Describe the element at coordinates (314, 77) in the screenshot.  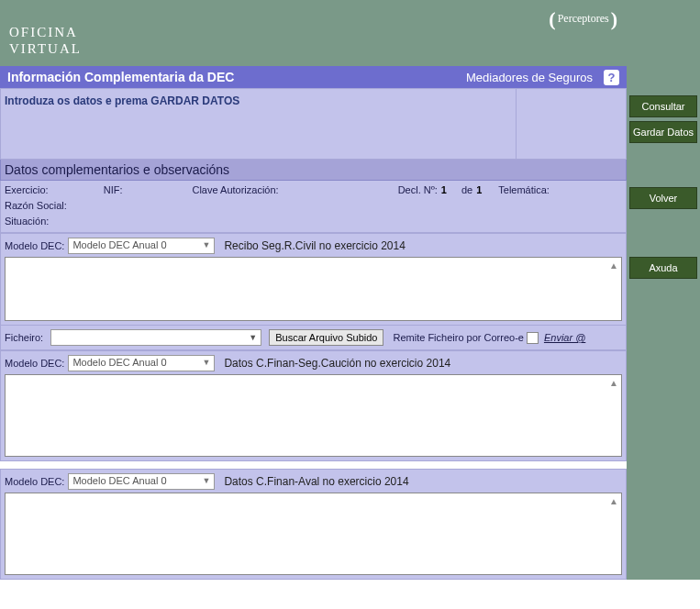
I see `header-bar: Información Complementaria da DEC Mediad…` at that location.